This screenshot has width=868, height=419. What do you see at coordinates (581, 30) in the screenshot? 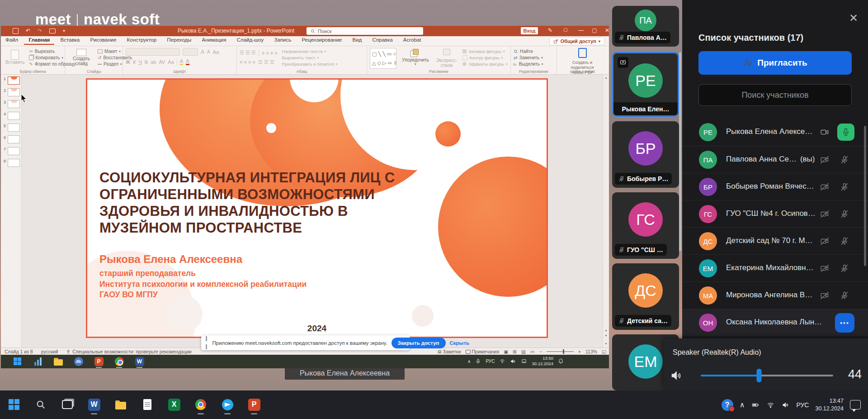
I see `minimize-button: —` at bounding box center [581, 30].